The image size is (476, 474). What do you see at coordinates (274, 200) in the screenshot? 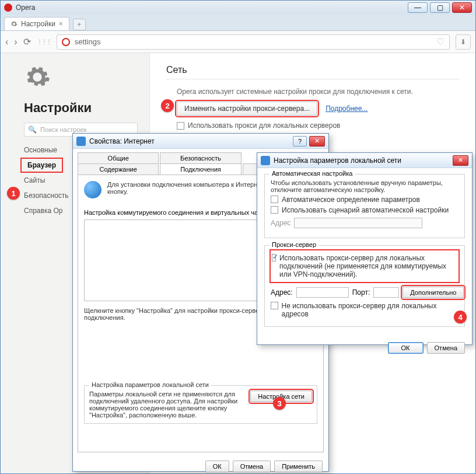
I see `auto-detect-checkbox` at bounding box center [274, 200].